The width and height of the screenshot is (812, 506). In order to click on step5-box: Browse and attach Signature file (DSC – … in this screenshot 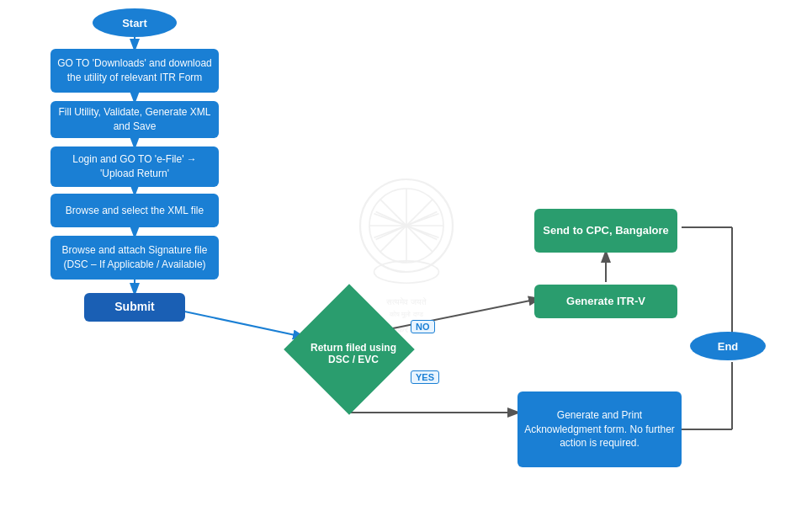, I will do `click(135, 258)`.